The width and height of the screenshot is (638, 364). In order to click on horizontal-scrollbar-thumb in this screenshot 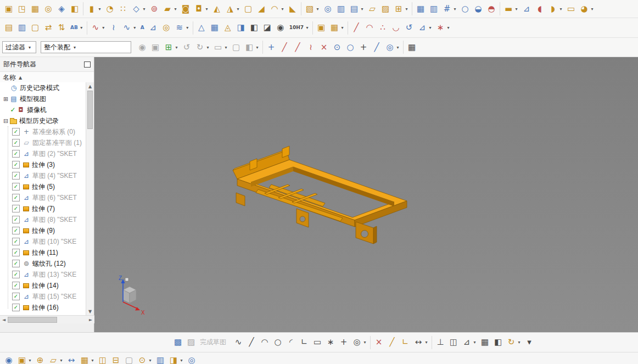, I will do `click(32, 320)`.